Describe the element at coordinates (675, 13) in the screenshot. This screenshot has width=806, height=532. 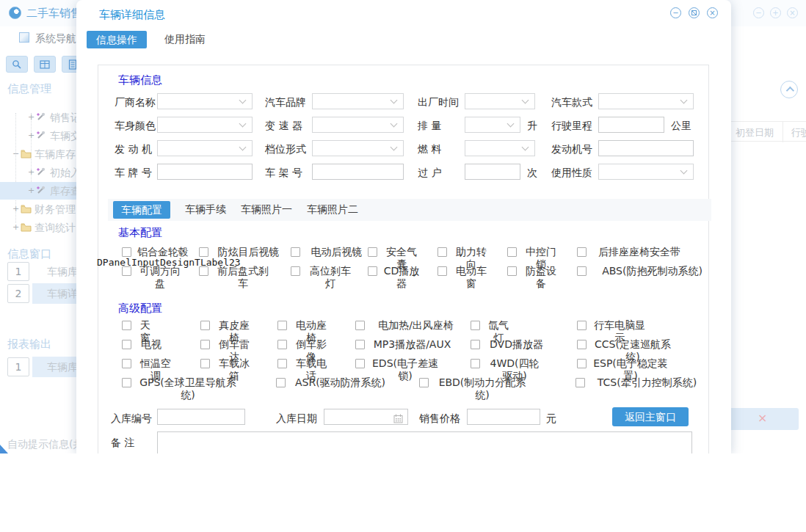
I see `dialog-minimize-icon: −` at that location.